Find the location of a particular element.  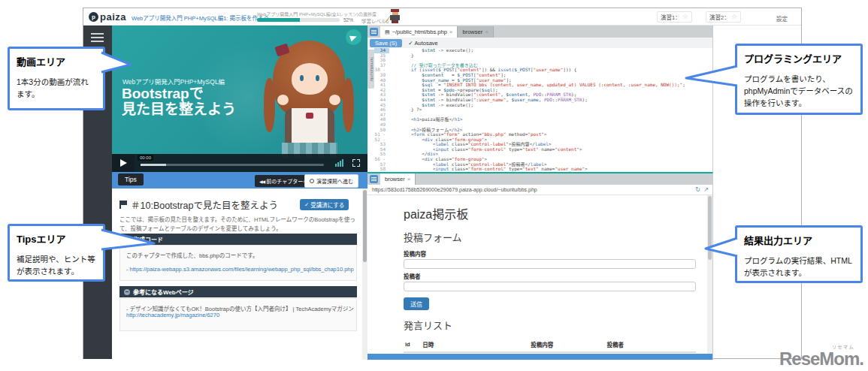

chapter-title: ＃10:Bootstrapで見た目を整えよう is located at coordinates (204, 204).